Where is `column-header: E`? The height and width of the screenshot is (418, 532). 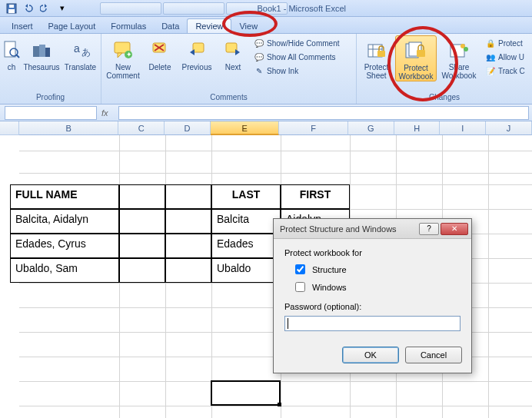
column-header: E is located at coordinates (245, 128).